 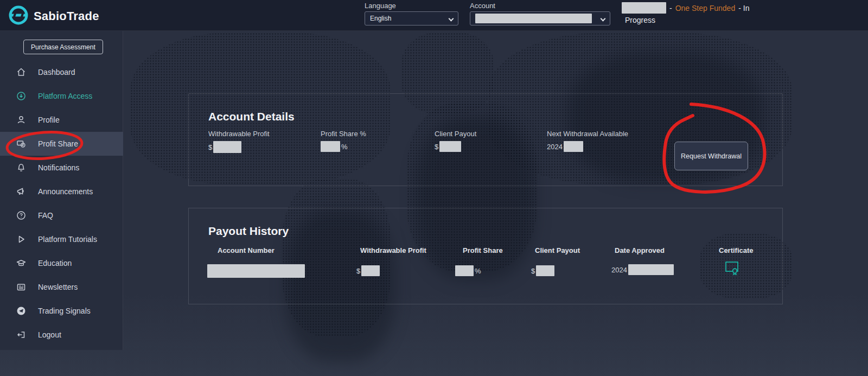 What do you see at coordinates (411, 14) in the screenshot?
I see `language-group: Language English` at bounding box center [411, 14].